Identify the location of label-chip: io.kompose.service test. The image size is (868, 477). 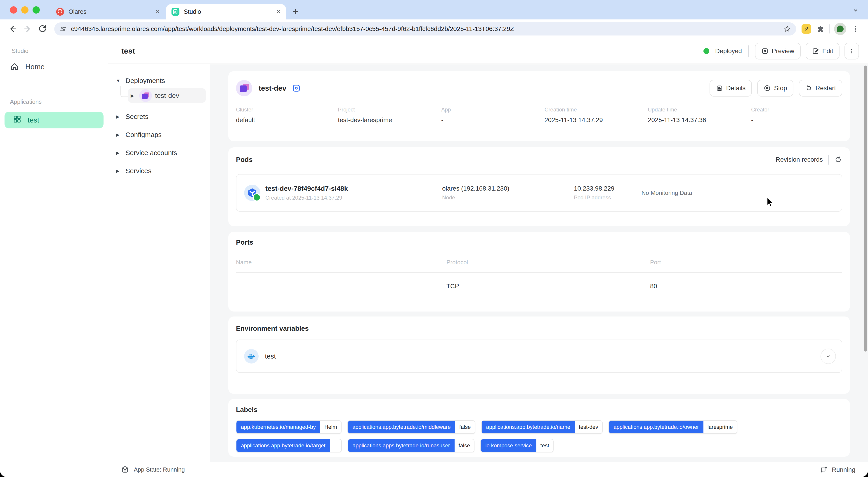
(517, 446).